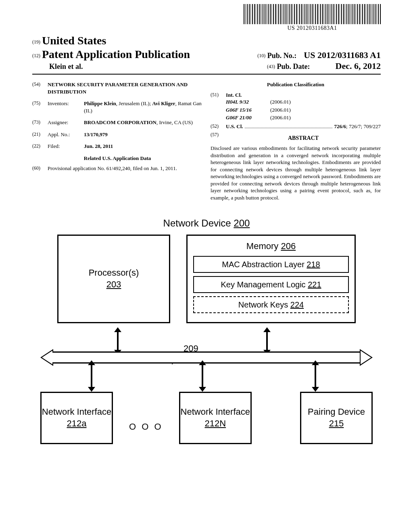 The width and height of the screenshot is (413, 532). What do you see at coordinates (282, 56) in the screenshot?
I see `pub-no-label: Pub. No.:` at bounding box center [282, 56].